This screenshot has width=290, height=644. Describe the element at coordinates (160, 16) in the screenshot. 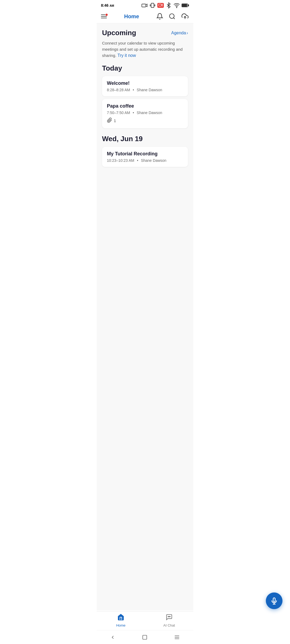

I see `notifications-button` at that location.